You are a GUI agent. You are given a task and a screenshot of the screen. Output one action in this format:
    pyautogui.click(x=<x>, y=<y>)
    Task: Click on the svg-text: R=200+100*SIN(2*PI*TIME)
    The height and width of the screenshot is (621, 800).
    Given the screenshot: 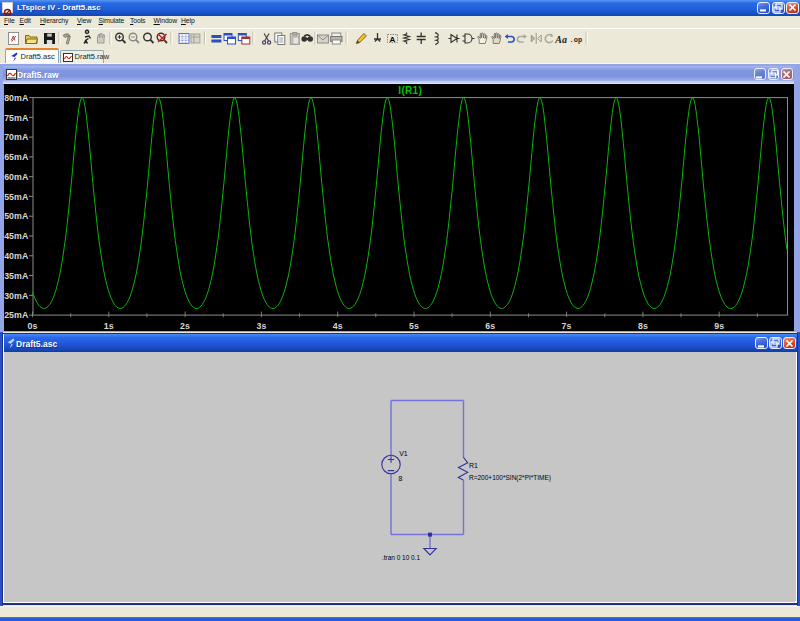 What is the action you would take?
    pyautogui.click(x=510, y=478)
    